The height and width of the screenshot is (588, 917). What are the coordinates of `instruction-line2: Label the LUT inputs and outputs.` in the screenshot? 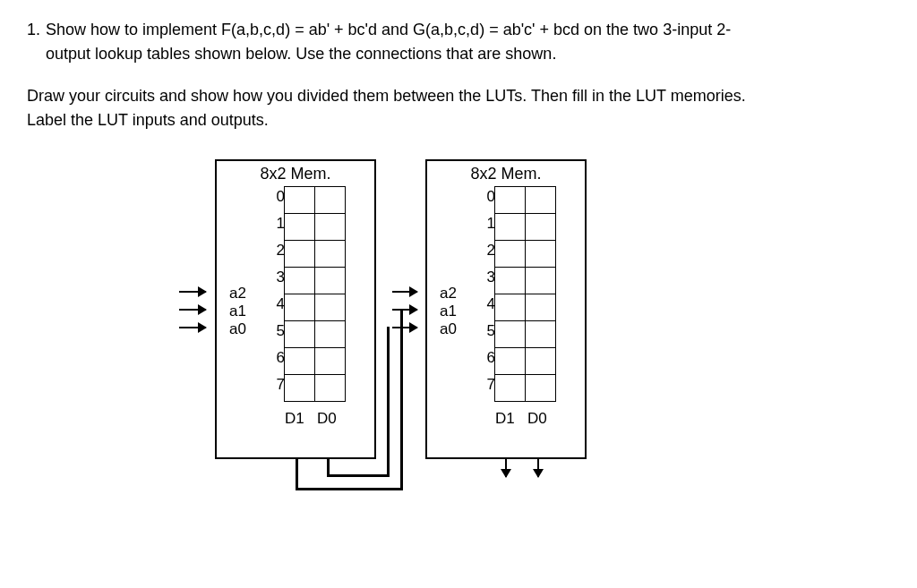 It's located at (148, 120).